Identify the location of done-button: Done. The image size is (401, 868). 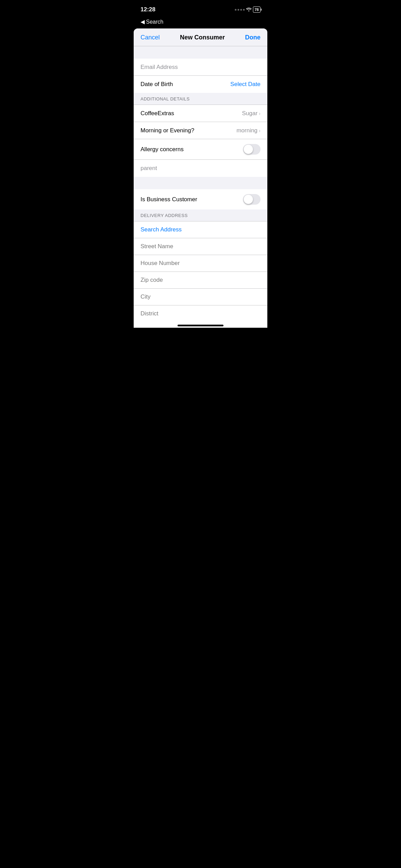
(253, 38).